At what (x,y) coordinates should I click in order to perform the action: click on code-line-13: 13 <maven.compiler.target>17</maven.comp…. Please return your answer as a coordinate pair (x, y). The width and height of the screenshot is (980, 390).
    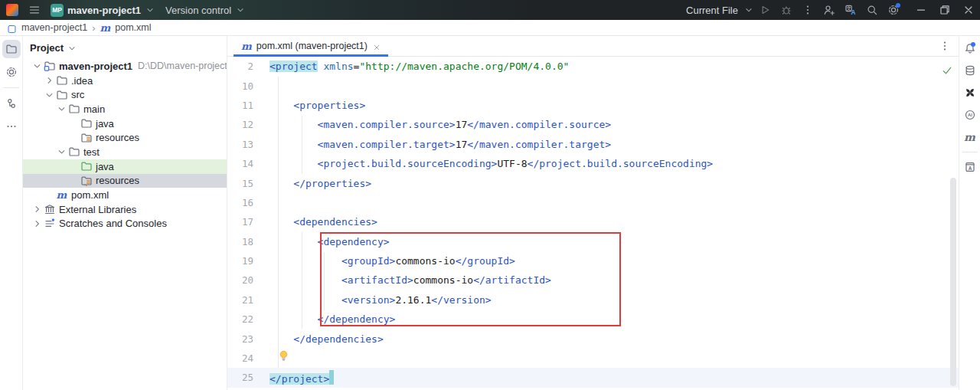
    Looking at the image, I should click on (593, 144).